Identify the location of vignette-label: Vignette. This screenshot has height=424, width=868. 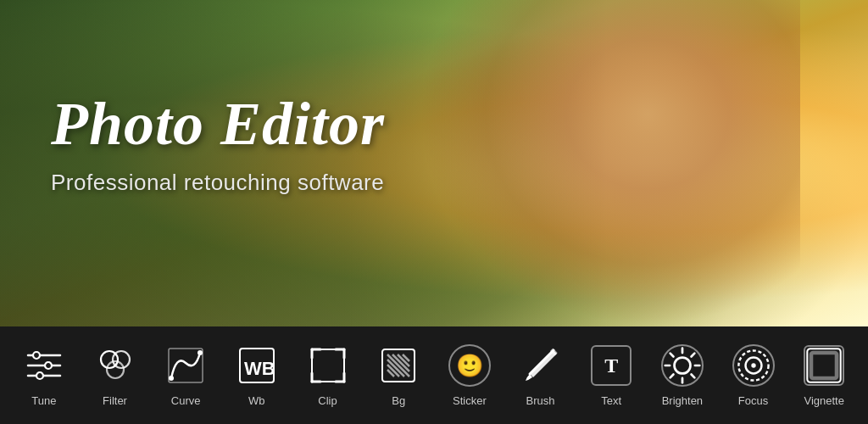
(824, 400).